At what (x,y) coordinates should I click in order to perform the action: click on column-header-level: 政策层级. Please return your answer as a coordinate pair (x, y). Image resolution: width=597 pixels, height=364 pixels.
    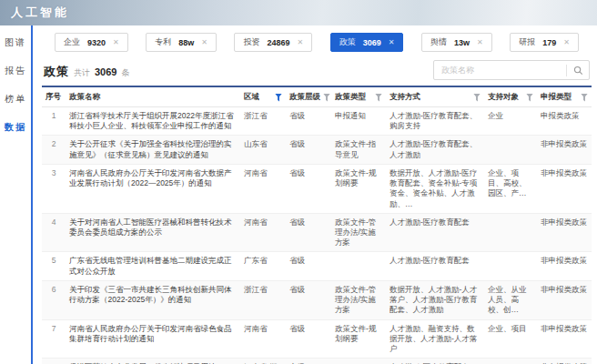
    Looking at the image, I should click on (309, 96).